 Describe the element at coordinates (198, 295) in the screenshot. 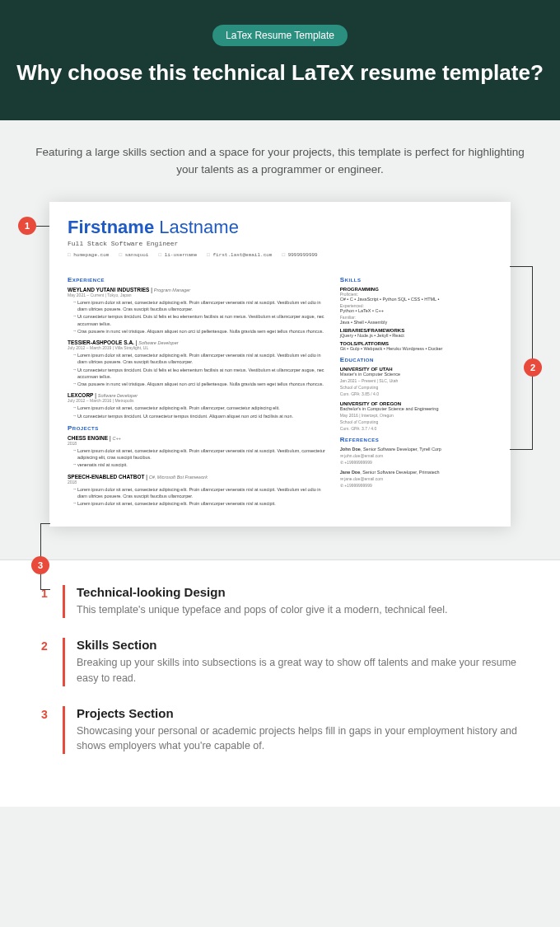

I see `job-meta: May 2021 – Current | Tokyo, Japan` at that location.